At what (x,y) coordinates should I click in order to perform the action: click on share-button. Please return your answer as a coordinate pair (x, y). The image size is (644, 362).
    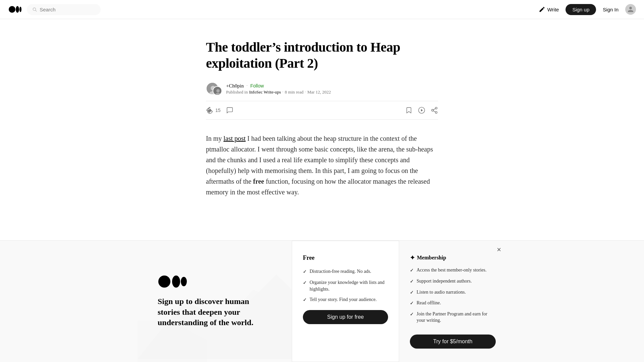
    Looking at the image, I should click on (434, 110).